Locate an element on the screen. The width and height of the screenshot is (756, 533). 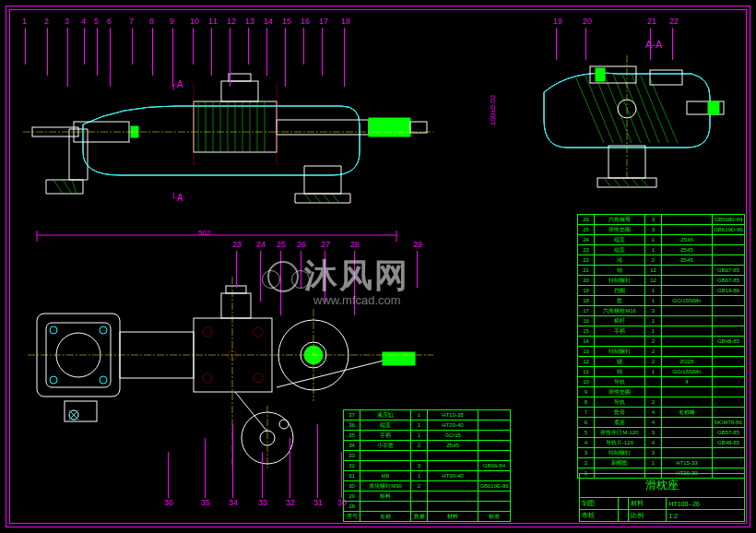
dimension-height: 100±0.02 is located at coordinates (492, 111).